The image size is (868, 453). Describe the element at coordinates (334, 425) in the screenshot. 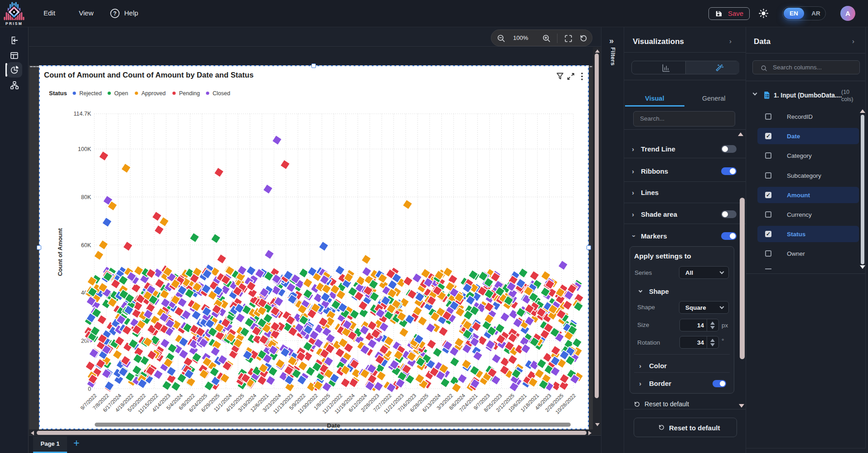

I see `svg-text: Date` at that location.